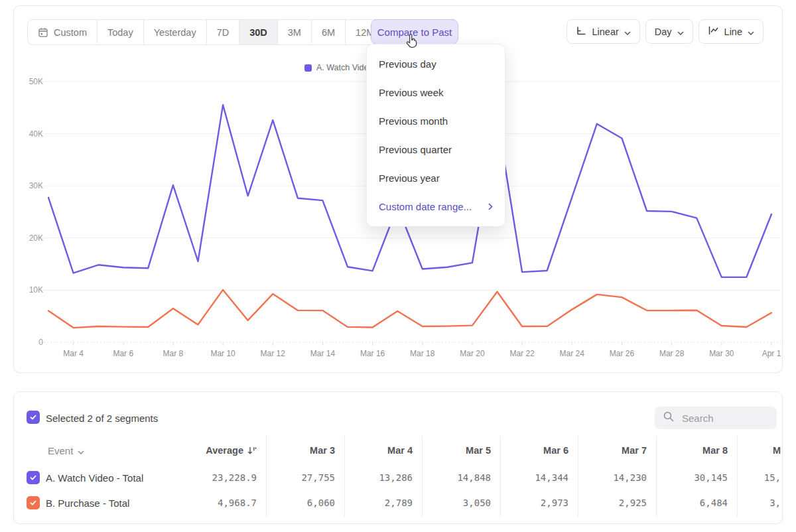 The width and height of the screenshot is (796, 532). Describe the element at coordinates (688, 478) in the screenshot. I see `cell: 30,145` at that location.